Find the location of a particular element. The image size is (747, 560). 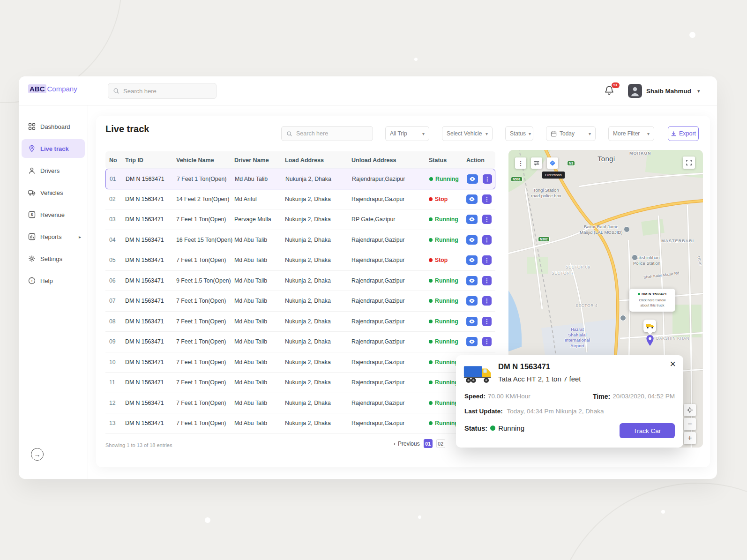

table-row: 05DM N 15634717 Feet 1 Ton(Open)Md Abu T… is located at coordinates (300, 261).